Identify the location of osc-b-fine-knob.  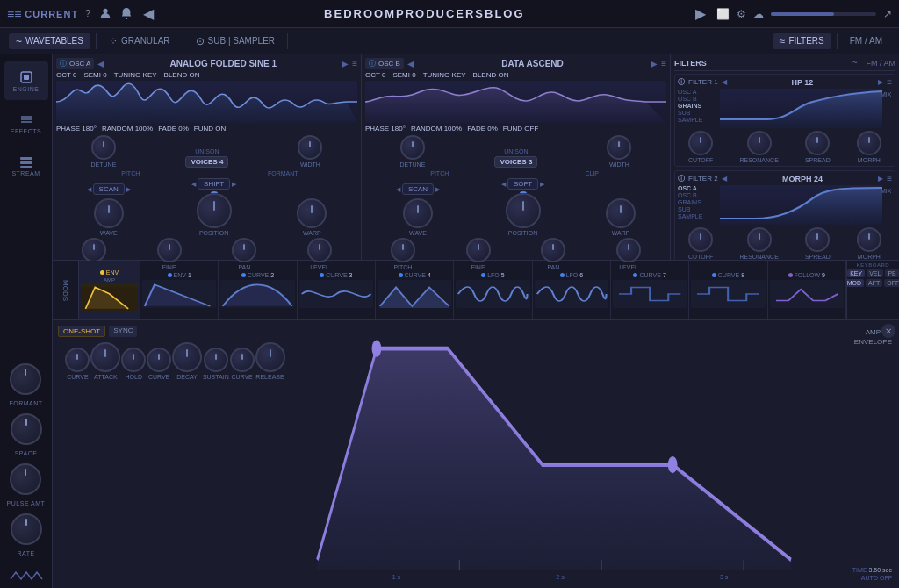
(478, 250).